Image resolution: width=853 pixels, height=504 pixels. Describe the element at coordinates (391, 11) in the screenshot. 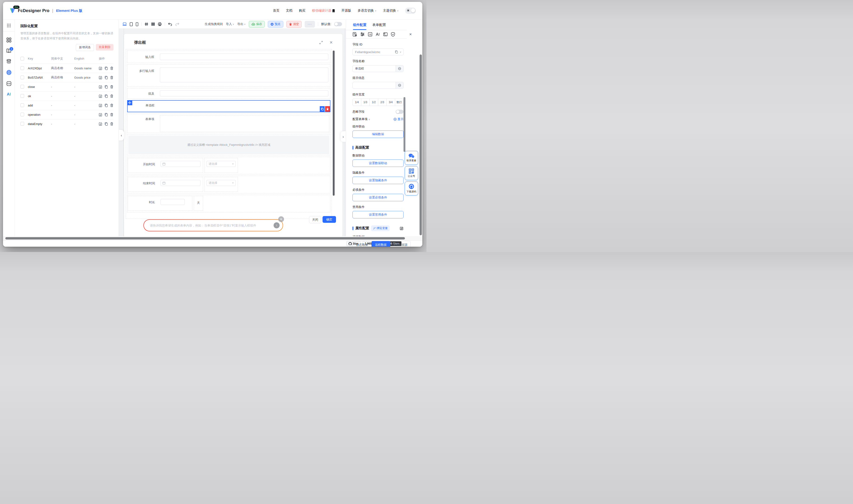

I see `nav-theme-switch: 主题切换 ∨` at that location.